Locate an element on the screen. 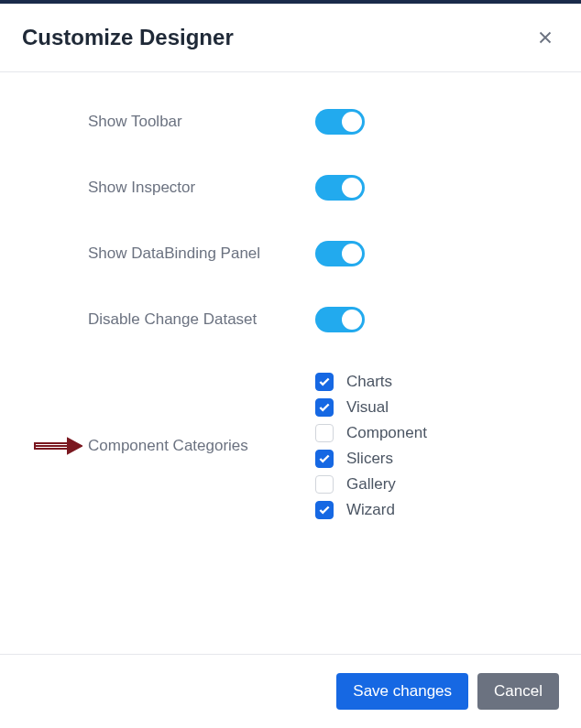 The image size is (581, 728). close-icon is located at coordinates (545, 38).